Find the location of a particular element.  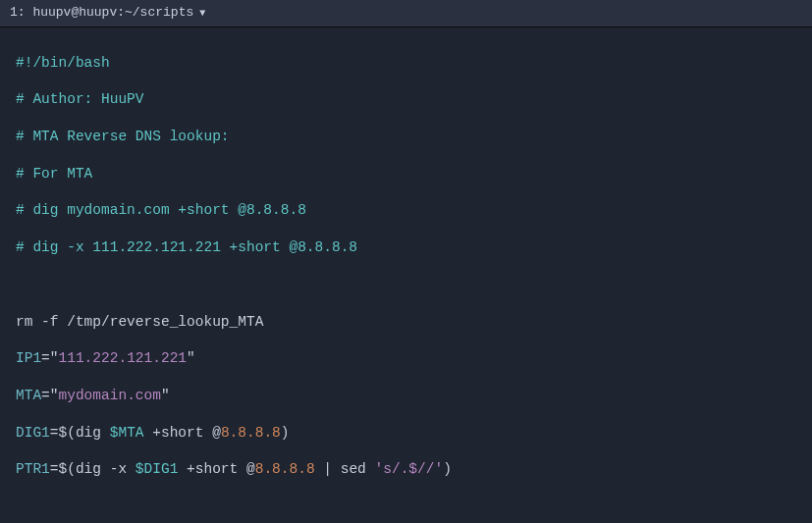

dropdown-icon: ▼ is located at coordinates (202, 14).